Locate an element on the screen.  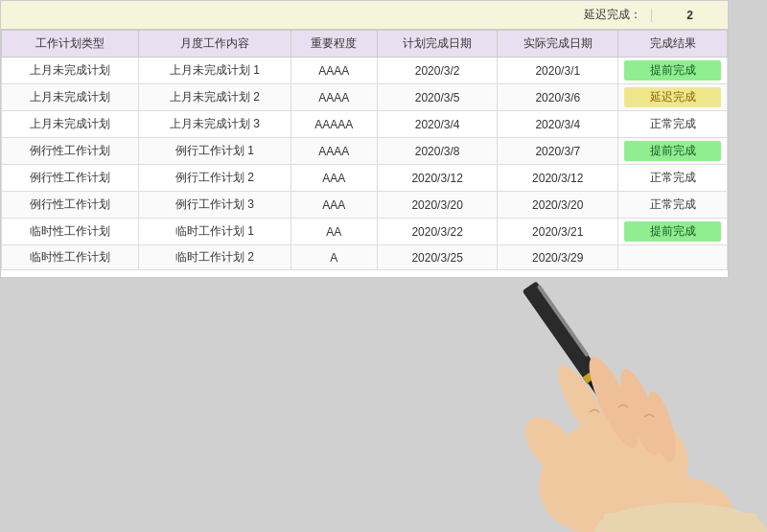
status-badge: 延迟完成 is located at coordinates (673, 98).